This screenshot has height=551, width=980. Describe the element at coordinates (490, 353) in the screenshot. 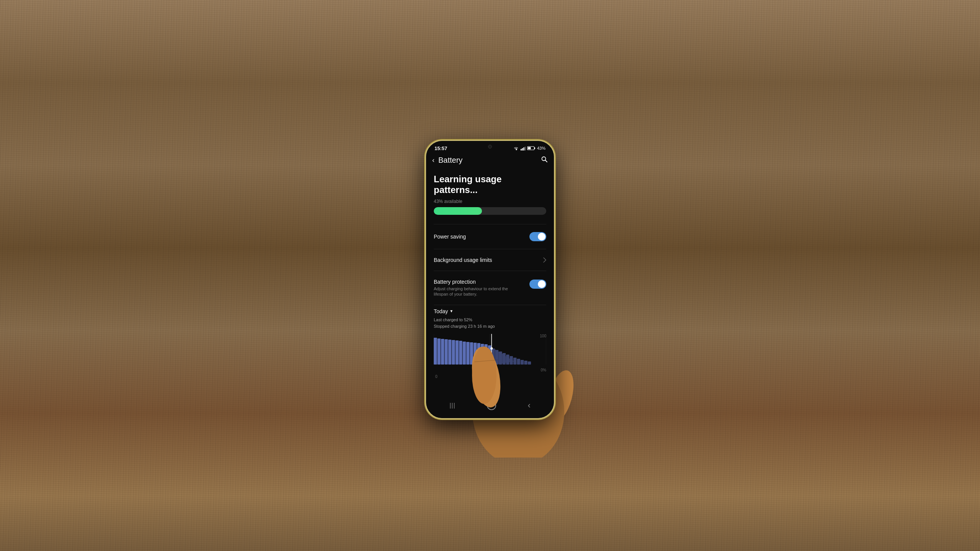

I see `chart-svg` at that location.